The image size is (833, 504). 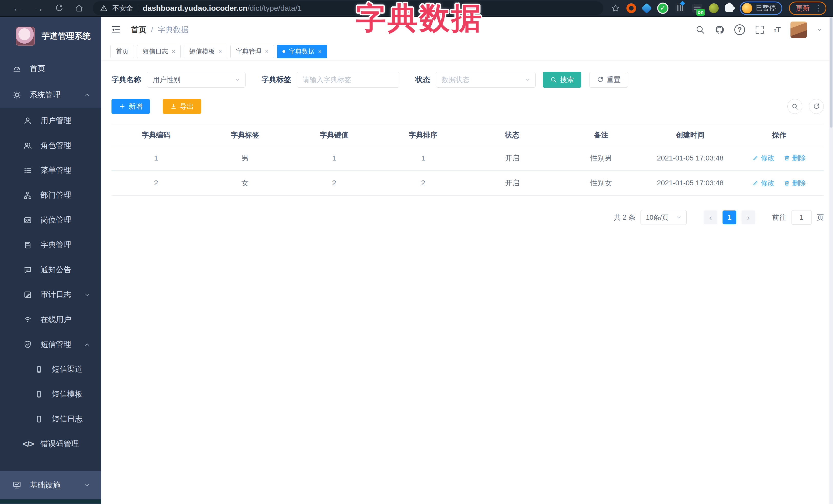 I want to click on extension-gem-icon, so click(x=647, y=8).